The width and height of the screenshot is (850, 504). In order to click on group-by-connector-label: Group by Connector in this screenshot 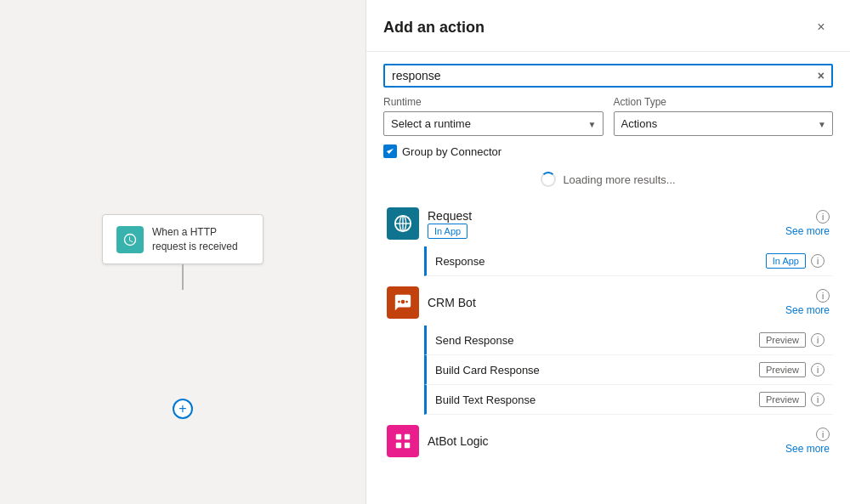, I will do `click(452, 151)`.